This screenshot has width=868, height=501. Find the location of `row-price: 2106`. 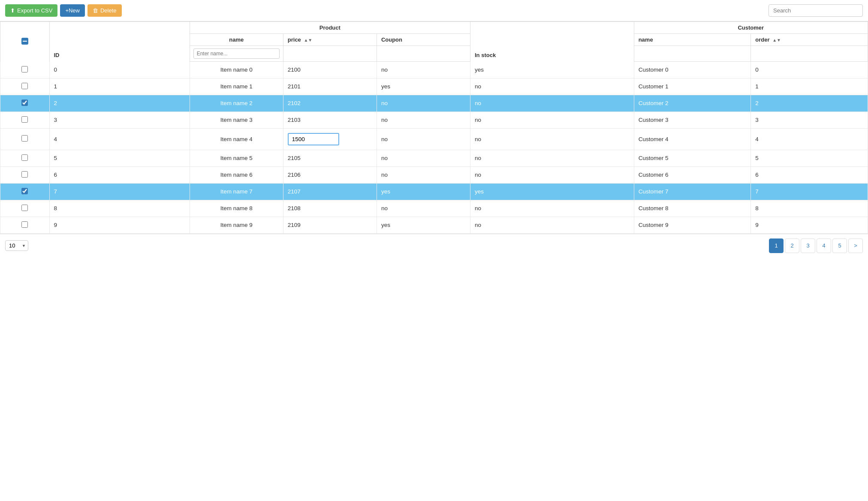

row-price: 2106 is located at coordinates (330, 175).